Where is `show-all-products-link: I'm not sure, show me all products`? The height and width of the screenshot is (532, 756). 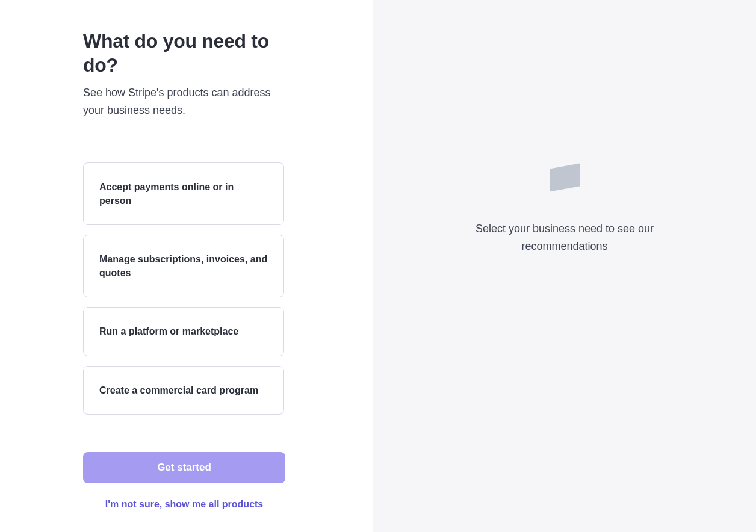 show-all-products-link: I'm not sure, show me all products is located at coordinates (184, 504).